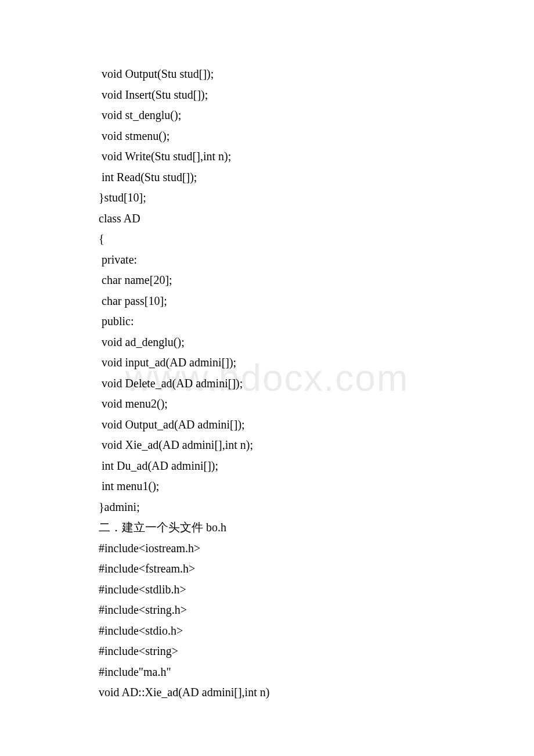 The image size is (534, 756). What do you see at coordinates (267, 95) in the screenshot?
I see `code-line: void Insert(Stu stud[]);` at bounding box center [267, 95].